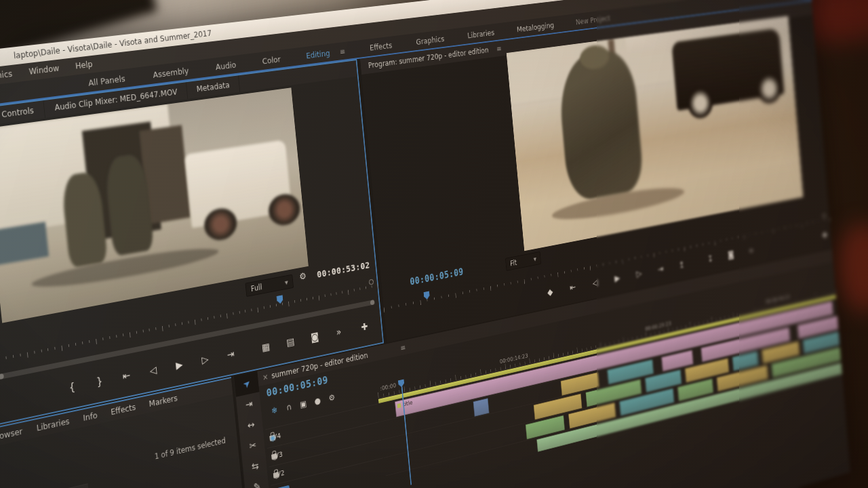  Describe the element at coordinates (304, 404) in the screenshot. I see `linked-selection-icon: ▣` at that location.